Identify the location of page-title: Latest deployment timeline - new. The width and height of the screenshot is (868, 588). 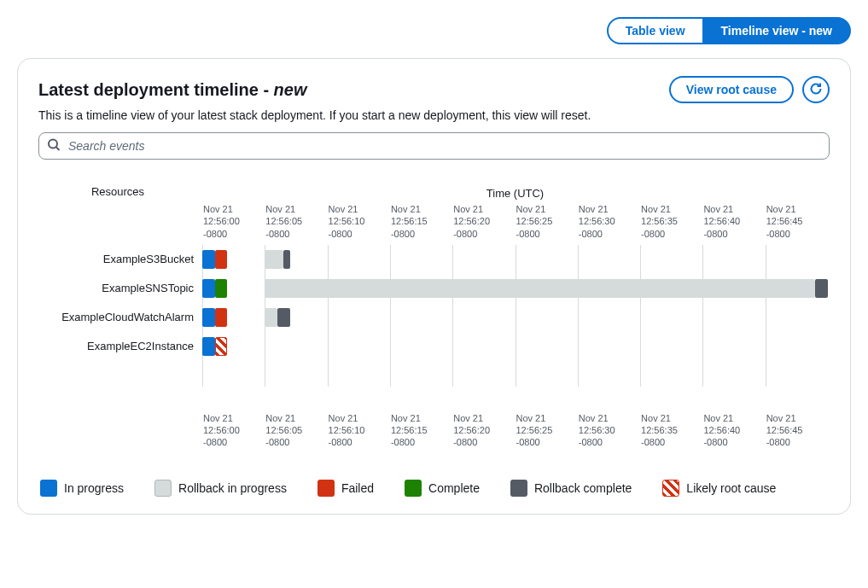
(172, 90).